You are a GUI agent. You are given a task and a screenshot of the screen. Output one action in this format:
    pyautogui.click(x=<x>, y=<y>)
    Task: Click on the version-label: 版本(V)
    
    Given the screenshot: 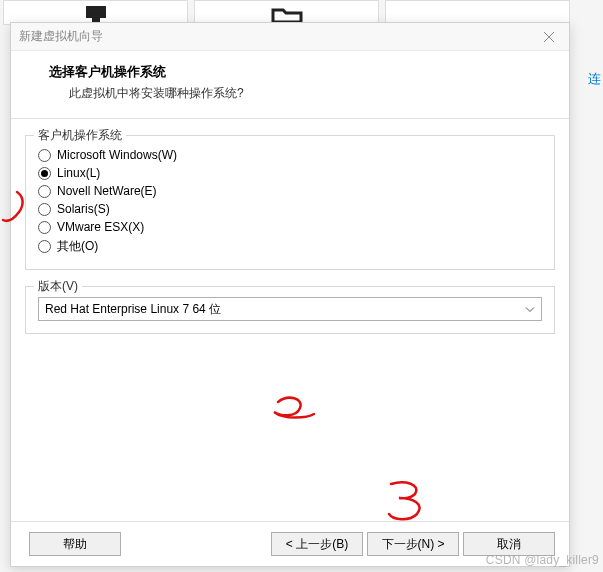 What is the action you would take?
    pyautogui.click(x=58, y=286)
    